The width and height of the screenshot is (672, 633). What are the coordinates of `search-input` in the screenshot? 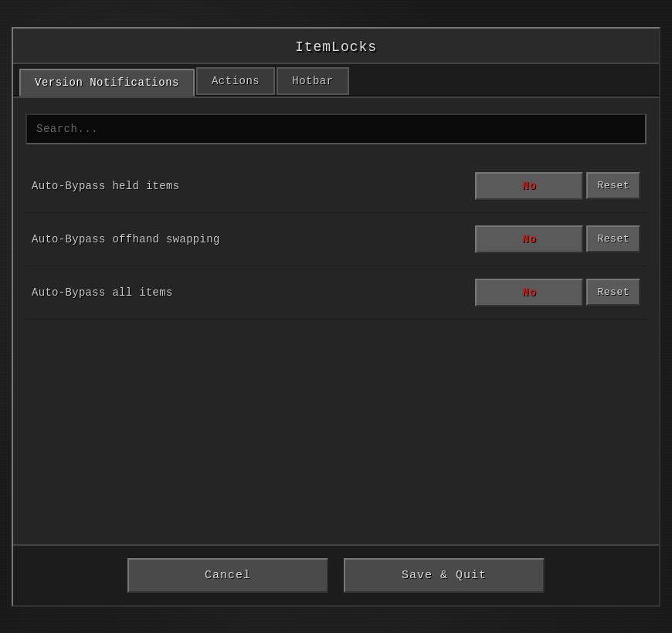 It's located at (336, 129).